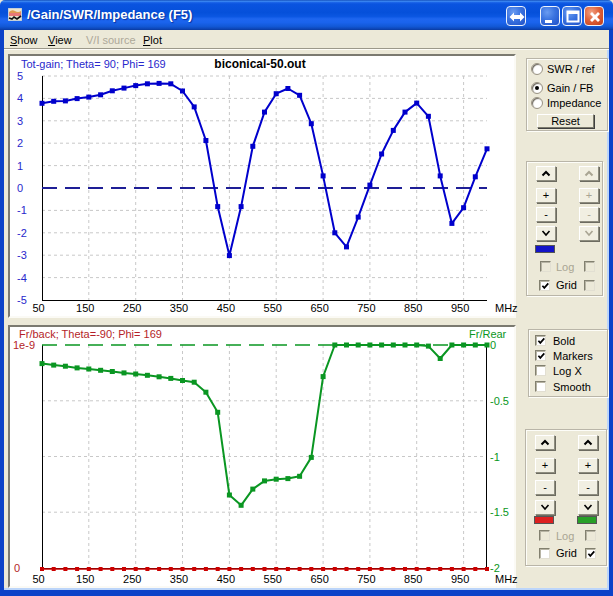 This screenshot has width=613, height=596. Describe the element at coordinates (22, 233) in the screenshot. I see `svg-text: -2` at that location.